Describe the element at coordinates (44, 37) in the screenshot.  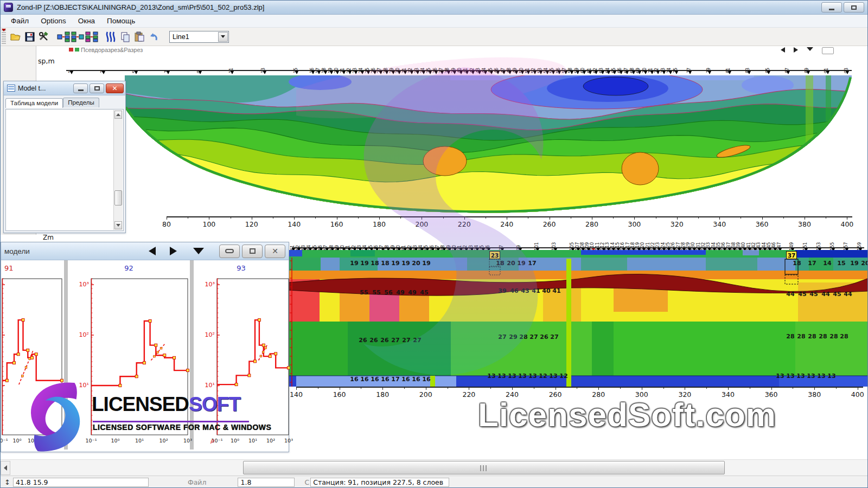
I see `tools-button` at that location.